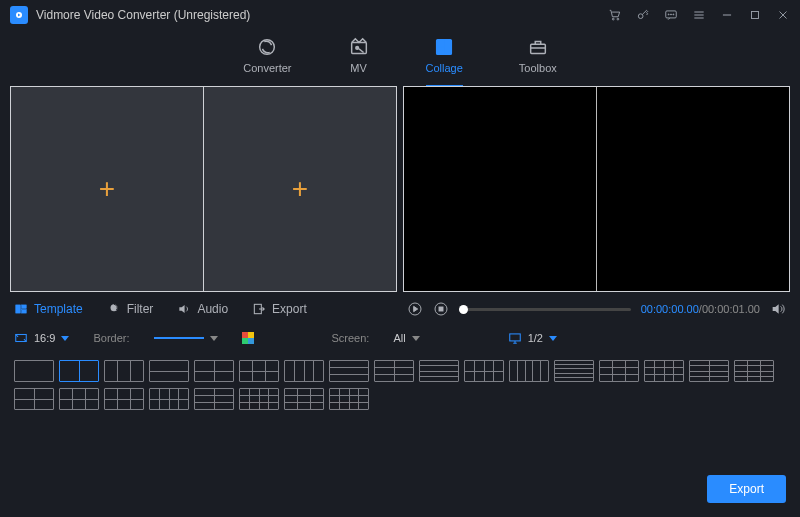 This screenshot has width=800, height=517. Describe the element at coordinates (212, 309) in the screenshot. I see `subtab-audio-label: Audio` at that location.